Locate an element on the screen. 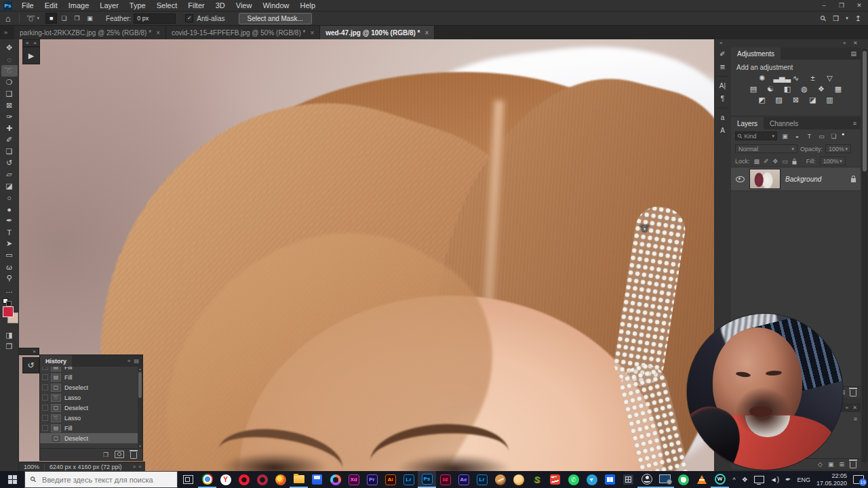  history-item: ➰ Lasso is located at coordinates (91, 397).